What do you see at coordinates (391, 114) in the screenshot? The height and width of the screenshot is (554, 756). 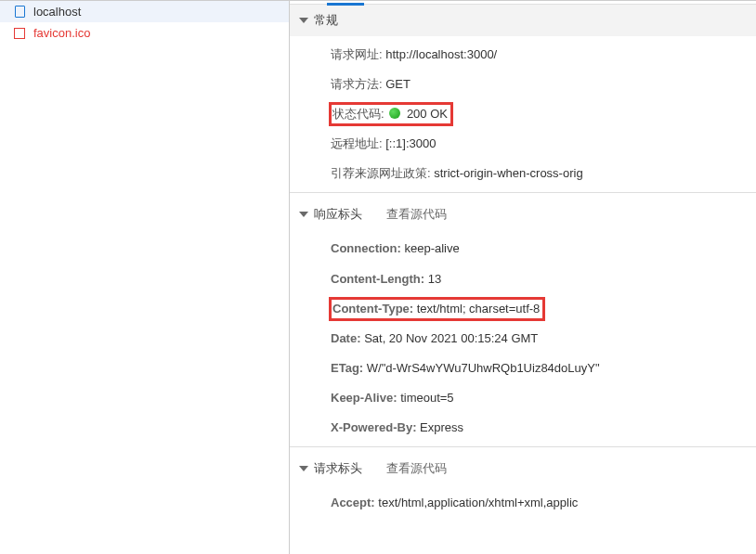 I see `highlight-box: 状态代码: 200 OK` at bounding box center [391, 114].